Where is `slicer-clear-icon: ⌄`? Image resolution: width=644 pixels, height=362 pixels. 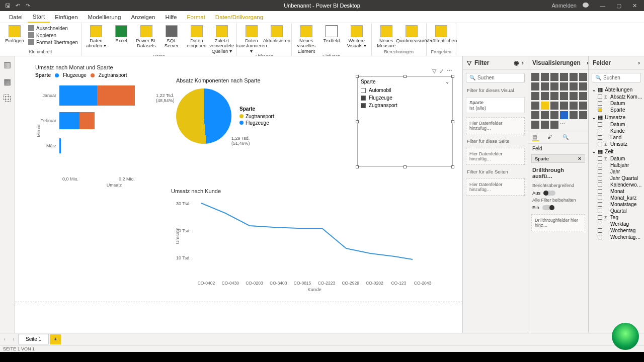 slicer-clear-icon: ⌄ is located at coordinates (447, 81).